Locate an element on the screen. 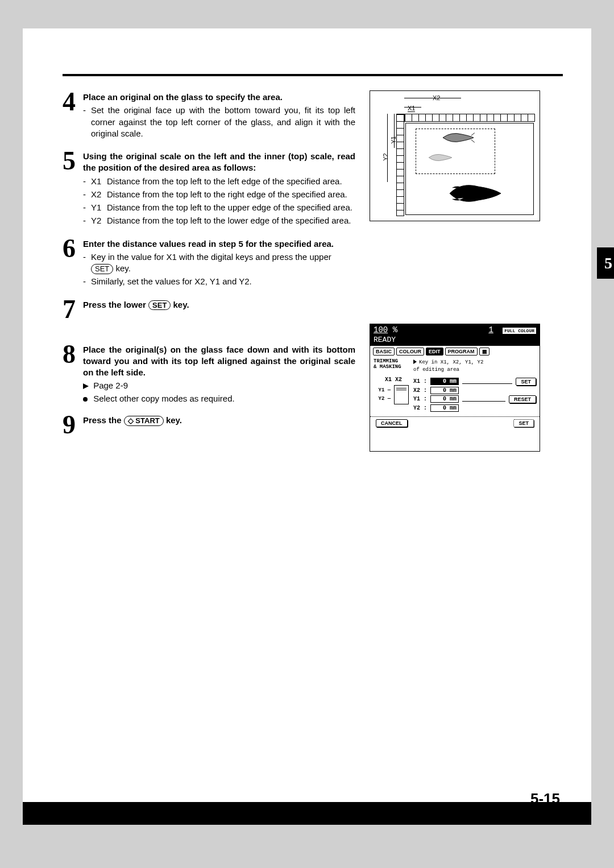 This screenshot has width=614, height=868. page-reference: Page 2-9 is located at coordinates (219, 386).